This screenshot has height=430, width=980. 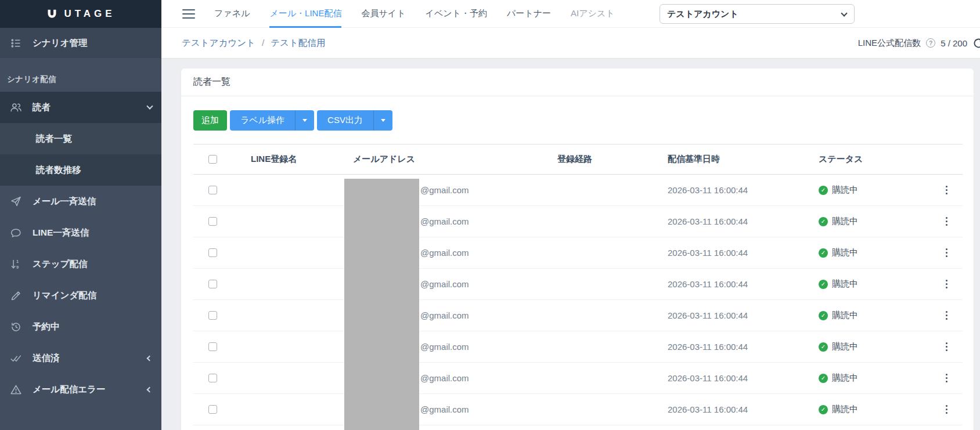 What do you see at coordinates (272, 121) in the screenshot?
I see `label-operations-button: ラベル操作` at bounding box center [272, 121].